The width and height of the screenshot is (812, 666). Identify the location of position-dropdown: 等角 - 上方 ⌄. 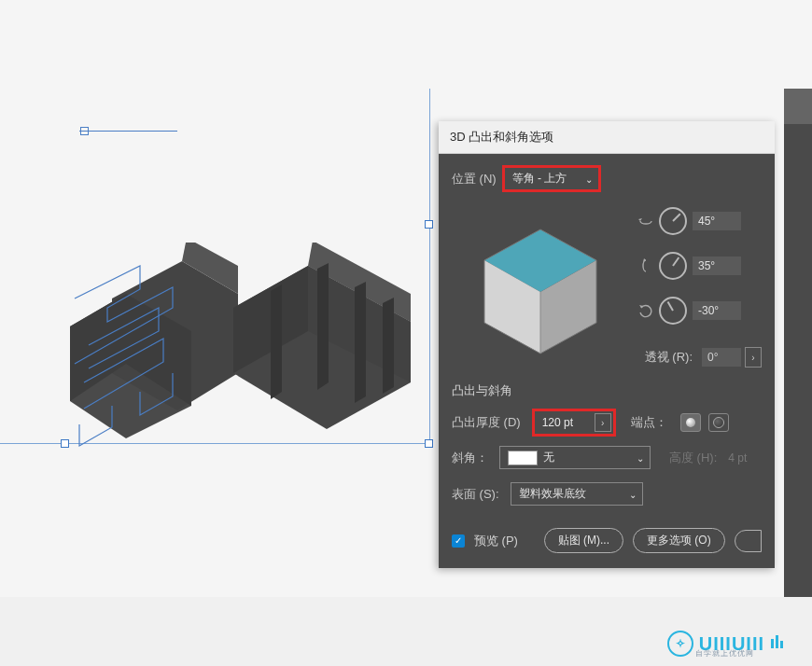
(552, 179).